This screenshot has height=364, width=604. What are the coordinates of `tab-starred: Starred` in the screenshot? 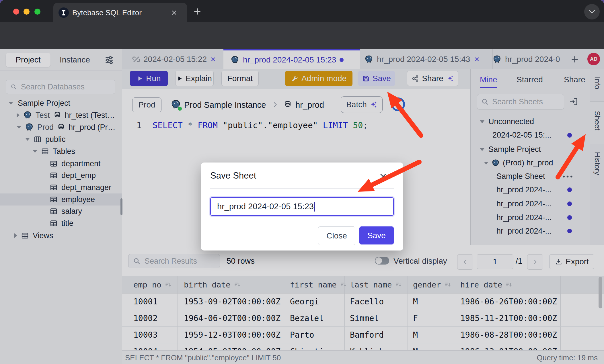 It's located at (530, 80).